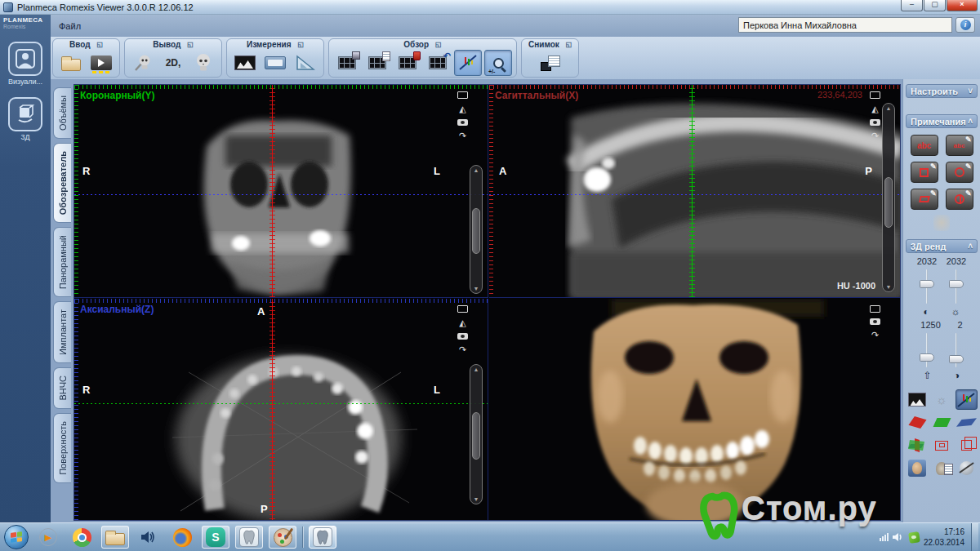  Describe the element at coordinates (149, 537) in the screenshot. I see `taskbar-volume-mixer` at that location.